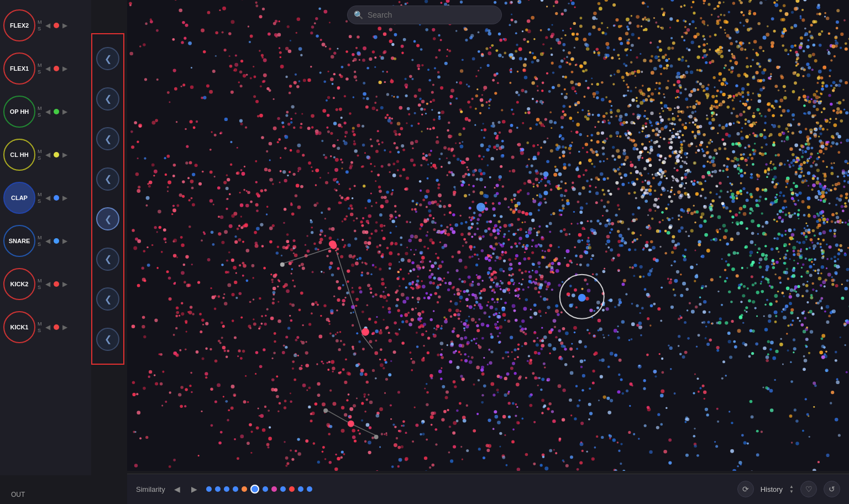 The width and height of the screenshot is (849, 504). Describe the element at coordinates (45, 284) in the screenshot. I see `track-row-kick2: KICK2 M S ◀ ▶` at that location.